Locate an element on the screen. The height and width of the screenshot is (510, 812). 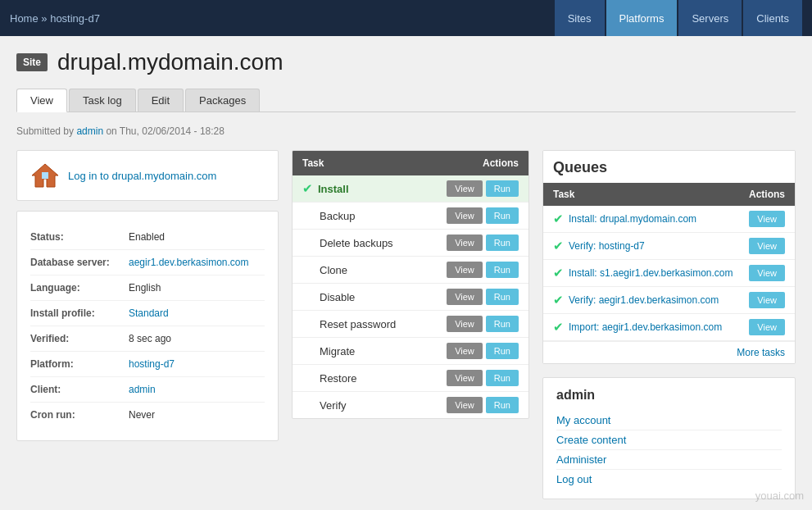
tab-view: View is located at coordinates (42, 100).